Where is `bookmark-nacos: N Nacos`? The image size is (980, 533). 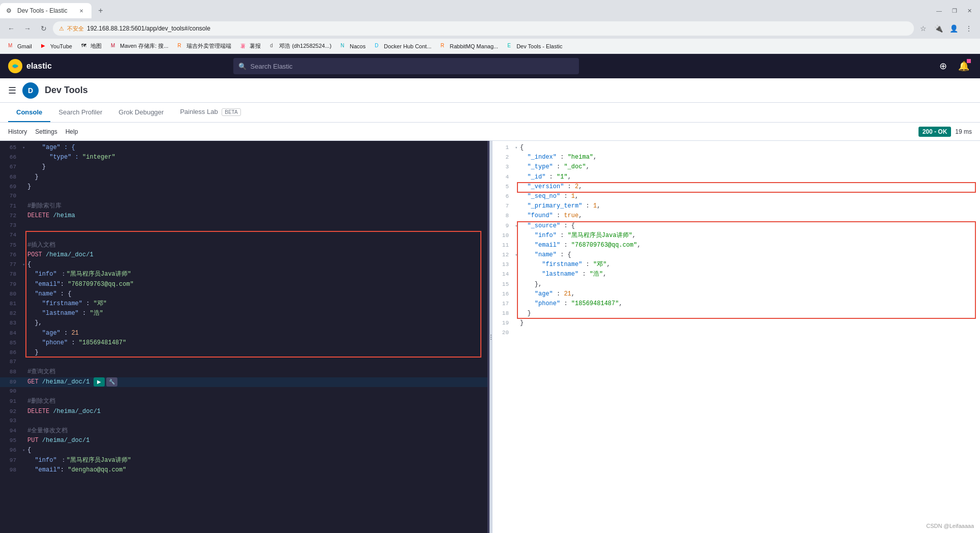 bookmark-nacos: N Nacos is located at coordinates (353, 46).